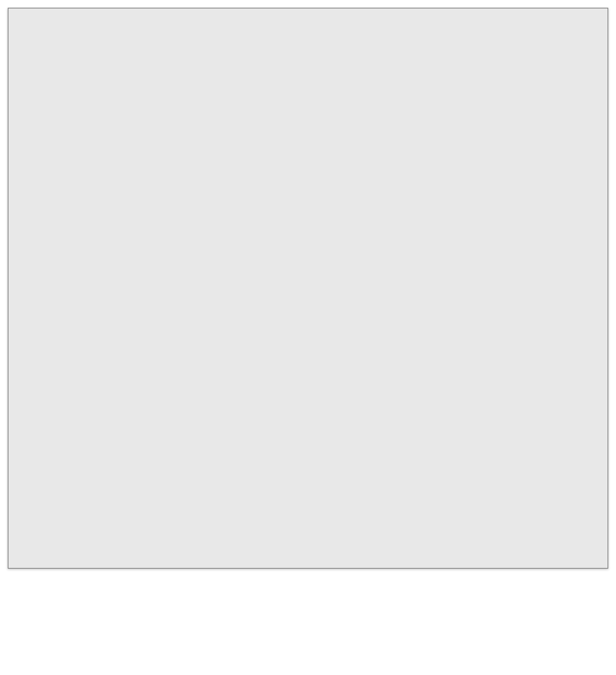 This screenshot has width=616, height=675. Describe the element at coordinates (308, 35) in the screenshot. I see `null-row` at that location.